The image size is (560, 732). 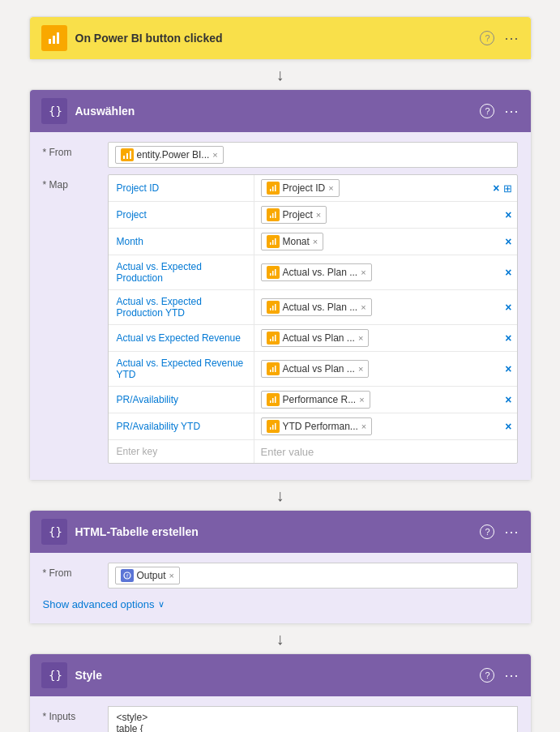 I want to click on map-actions-1: ×, so click(x=508, y=215).